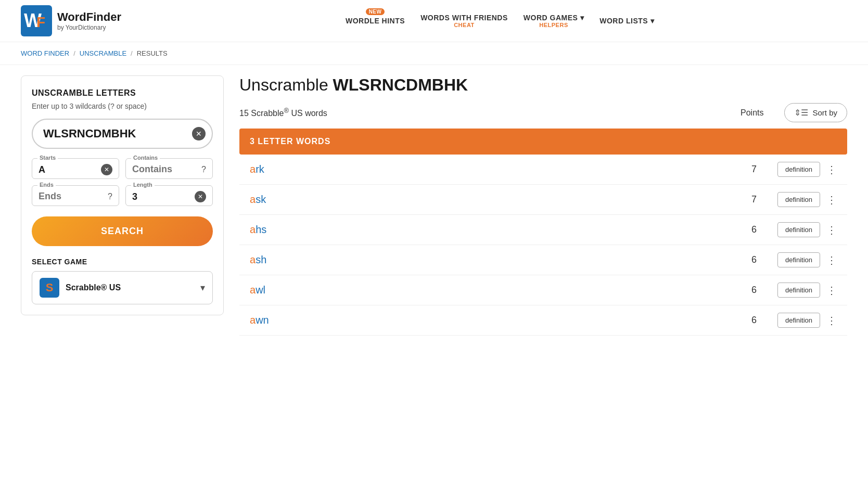 This screenshot has width=868, height=487. What do you see at coordinates (543, 321) in the screenshot?
I see `table-row: awn 6 definition ⋮` at bounding box center [543, 321].